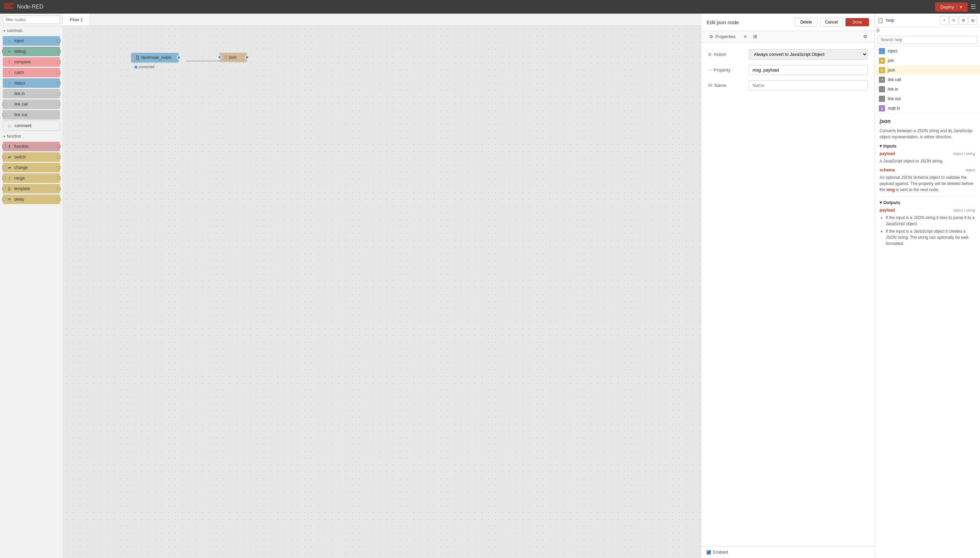 Image resolution: width=980 pixels, height=558 pixels. I want to click on node-item-link-in: link in, so click(31, 94).